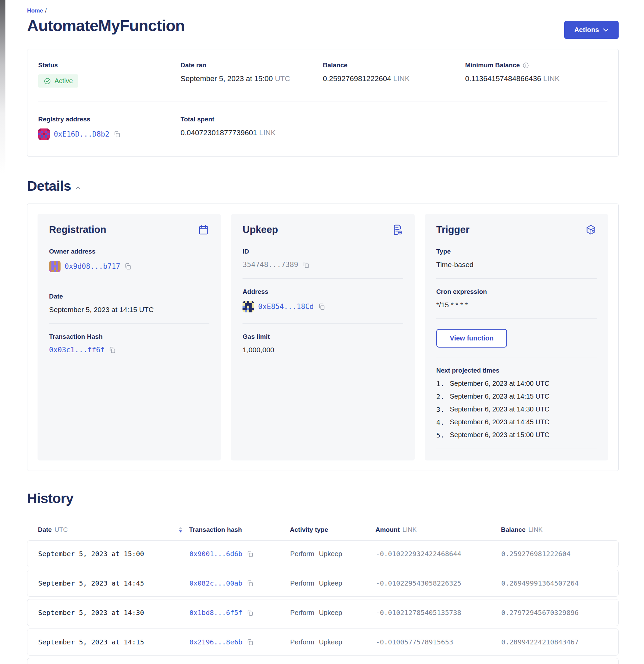 This screenshot has width=644, height=664. I want to click on row-date: September 5, 2023 at 15:00, so click(114, 554).